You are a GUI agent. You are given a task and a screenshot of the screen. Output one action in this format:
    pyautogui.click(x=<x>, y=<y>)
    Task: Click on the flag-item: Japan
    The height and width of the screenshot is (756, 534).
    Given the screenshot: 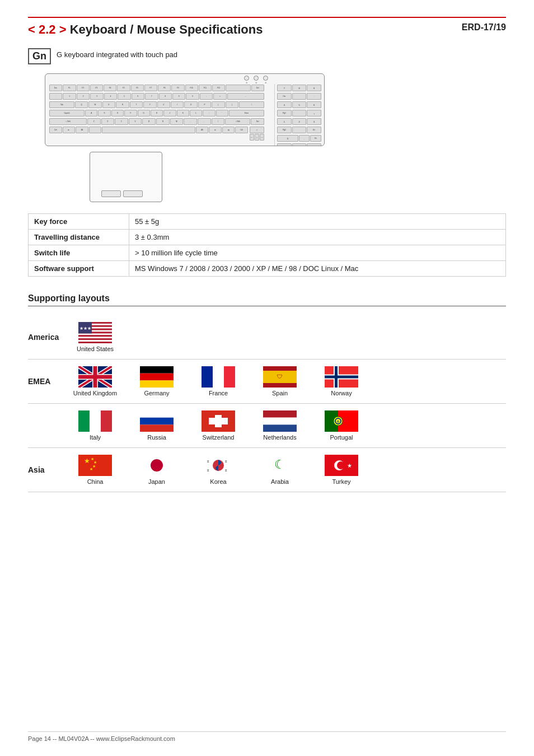 What is the action you would take?
    pyautogui.click(x=157, y=470)
    